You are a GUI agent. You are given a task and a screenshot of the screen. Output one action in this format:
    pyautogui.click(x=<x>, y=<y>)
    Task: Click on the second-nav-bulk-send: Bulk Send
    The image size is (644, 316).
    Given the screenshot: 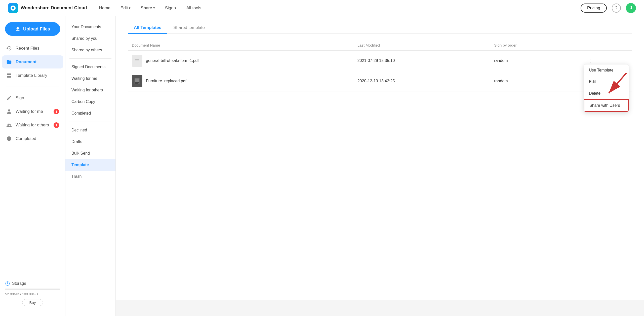 What is the action you would take?
    pyautogui.click(x=91, y=153)
    